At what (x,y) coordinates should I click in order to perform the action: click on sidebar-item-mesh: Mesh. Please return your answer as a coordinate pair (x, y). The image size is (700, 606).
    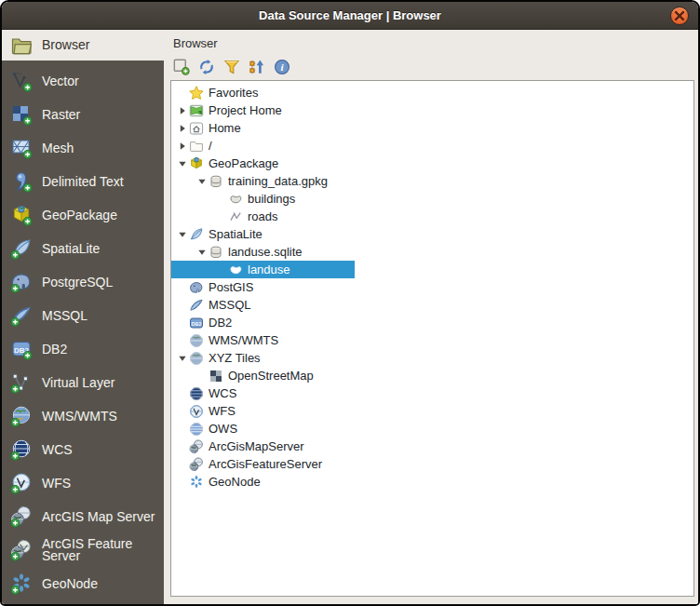
    Looking at the image, I should click on (83, 148).